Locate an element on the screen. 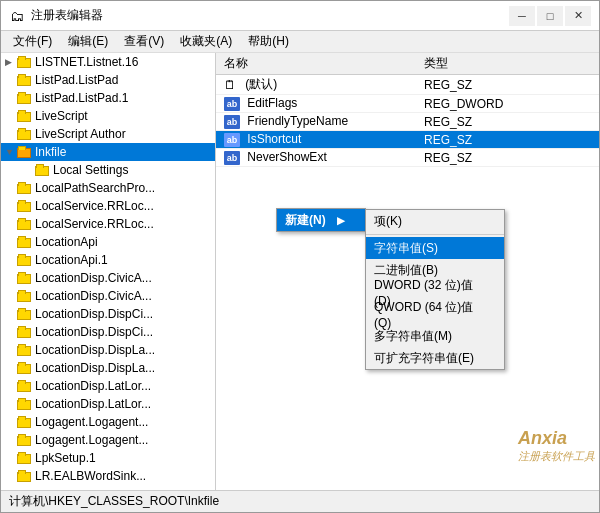  submenu-item-qword: QWORD (64 位)值(Q) is located at coordinates (435, 314).